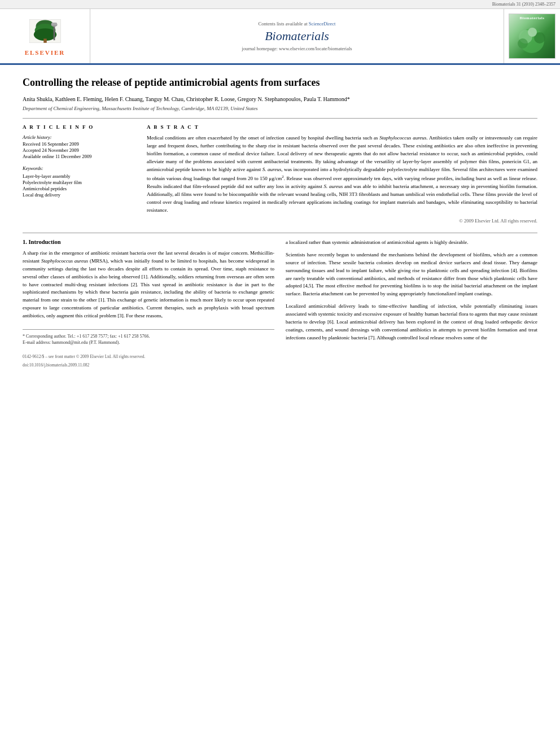 The height and width of the screenshot is (747, 560). What do you see at coordinates (297, 24) in the screenshot?
I see `sciencedirect-line: Contents lists available at ScienceDirec…` at bounding box center [297, 24].